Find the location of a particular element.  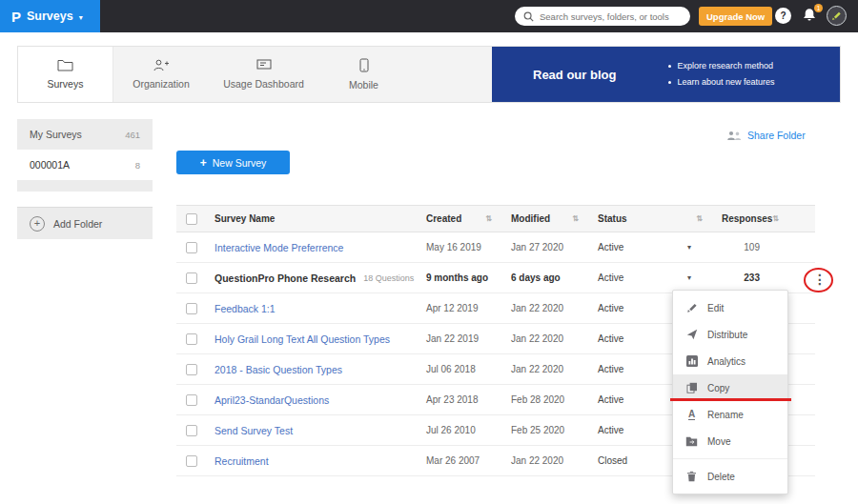

responses-cell: 109 is located at coordinates (746, 248).